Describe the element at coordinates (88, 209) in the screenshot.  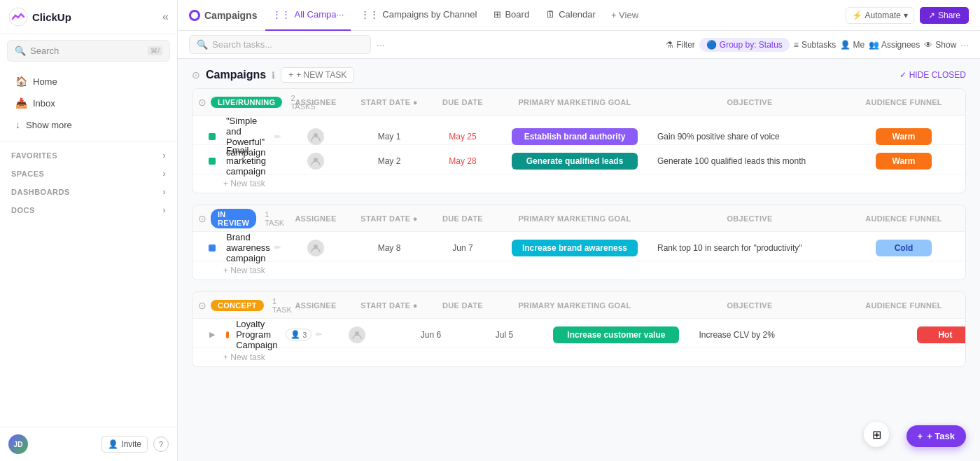
I see `sidebar-section-docs: DOCS ›` at that location.